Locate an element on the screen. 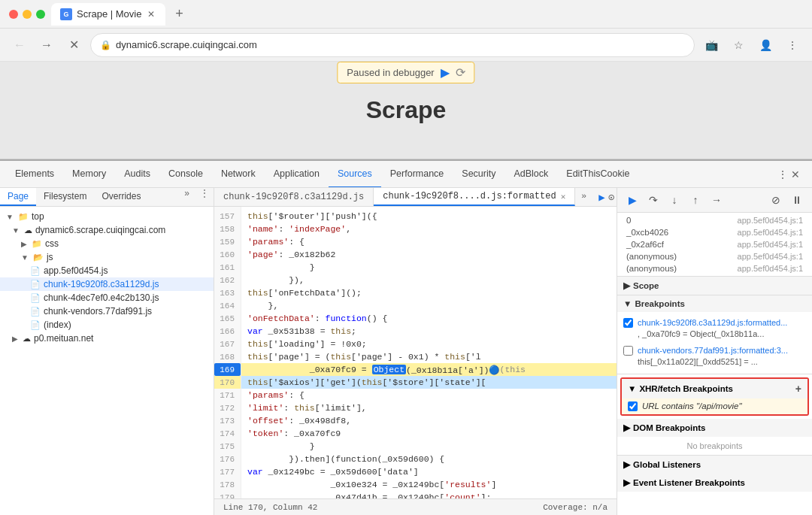 This screenshot has width=812, height=515. account-button: 👤 is located at coordinates (765, 45).